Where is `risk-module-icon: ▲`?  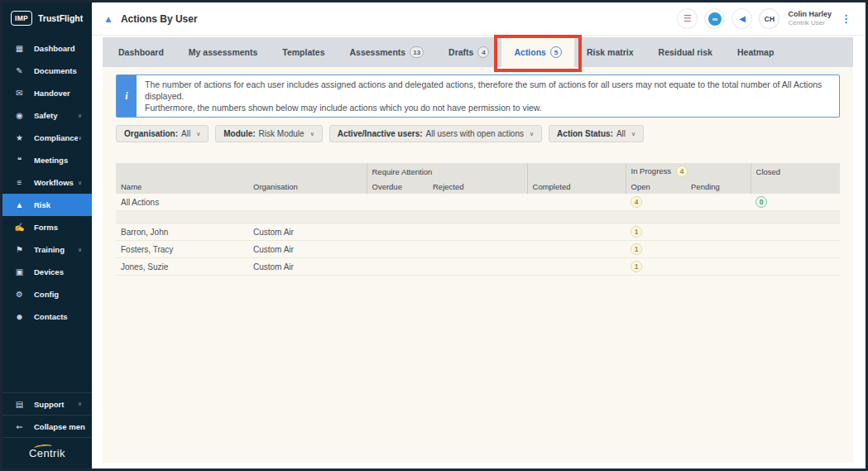
risk-module-icon: ▲ is located at coordinates (108, 19).